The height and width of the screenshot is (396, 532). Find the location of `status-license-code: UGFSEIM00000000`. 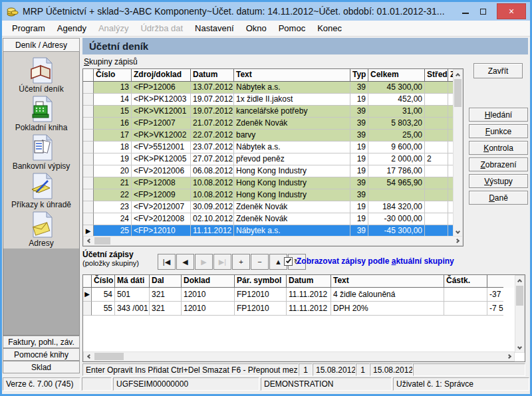

status-license-code: UGFSEIM00000000 is located at coordinates (186, 384).